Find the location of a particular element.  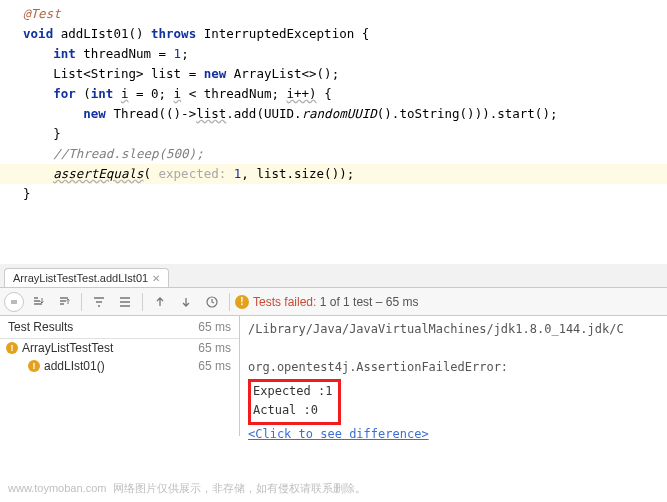

tab-label: ArrayListTestTest.addLIst01 is located at coordinates (80, 278).